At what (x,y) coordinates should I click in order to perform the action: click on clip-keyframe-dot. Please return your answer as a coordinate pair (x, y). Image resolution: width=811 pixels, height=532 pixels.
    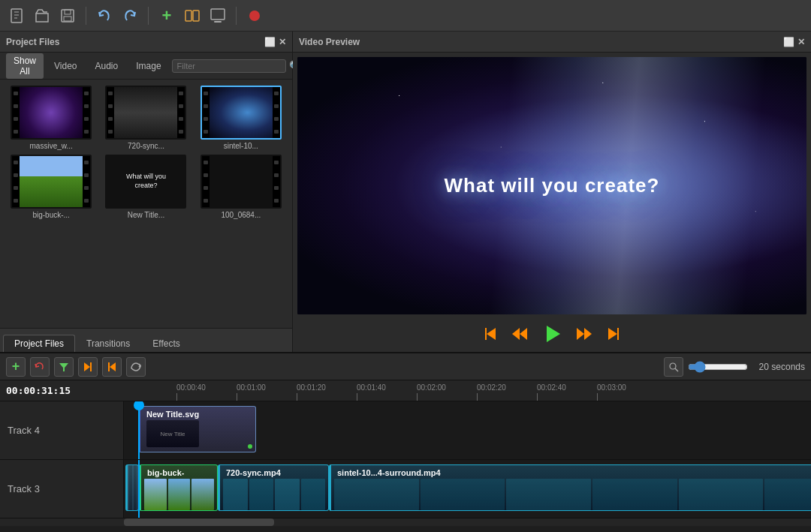
    Looking at the image, I should click on (250, 446).